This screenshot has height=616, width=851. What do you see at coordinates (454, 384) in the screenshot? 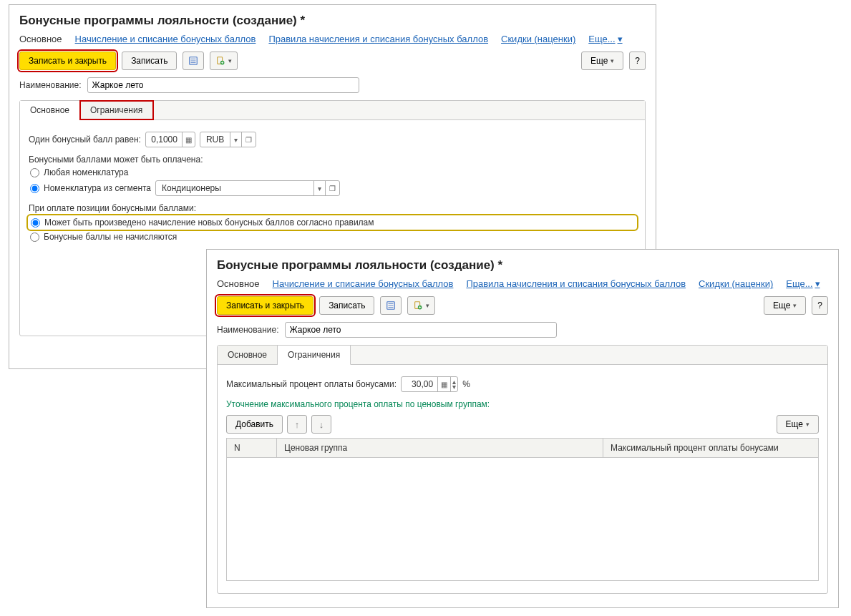
I see `spinner-icon: ▴▾` at bounding box center [454, 384].